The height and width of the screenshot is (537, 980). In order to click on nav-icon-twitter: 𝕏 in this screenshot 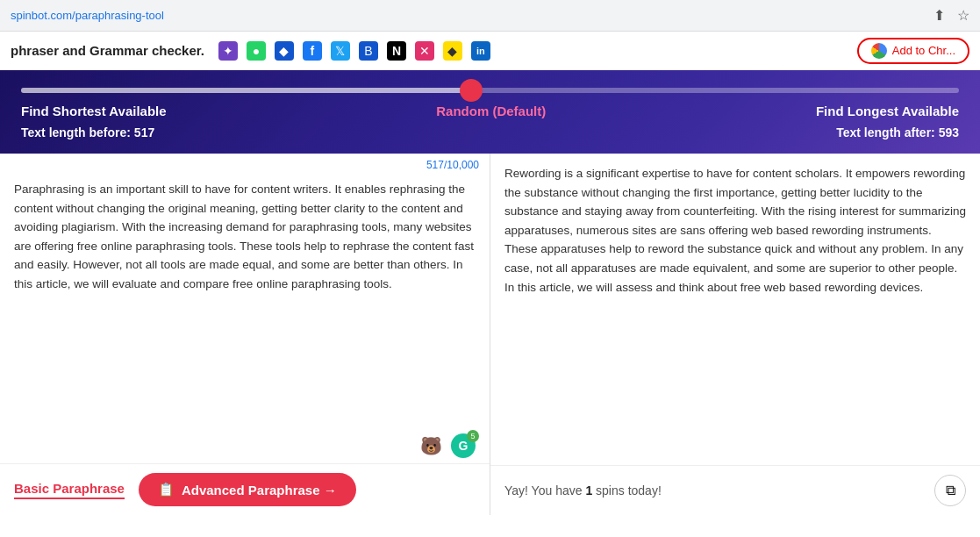, I will do `click(340, 51)`.